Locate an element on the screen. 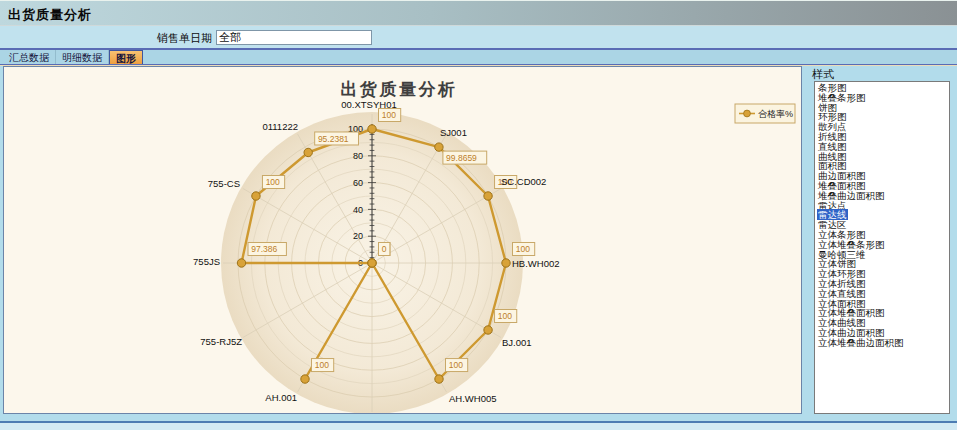  style-panel-title: 样式 is located at coordinates (823, 74).